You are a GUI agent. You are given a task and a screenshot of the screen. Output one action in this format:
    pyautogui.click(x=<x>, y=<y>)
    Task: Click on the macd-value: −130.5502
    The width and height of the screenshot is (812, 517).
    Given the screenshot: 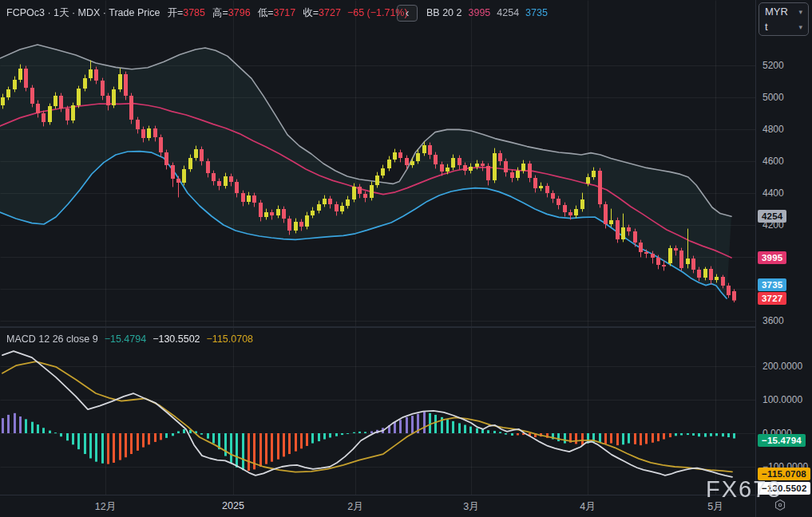 What is the action you would take?
    pyautogui.click(x=176, y=339)
    